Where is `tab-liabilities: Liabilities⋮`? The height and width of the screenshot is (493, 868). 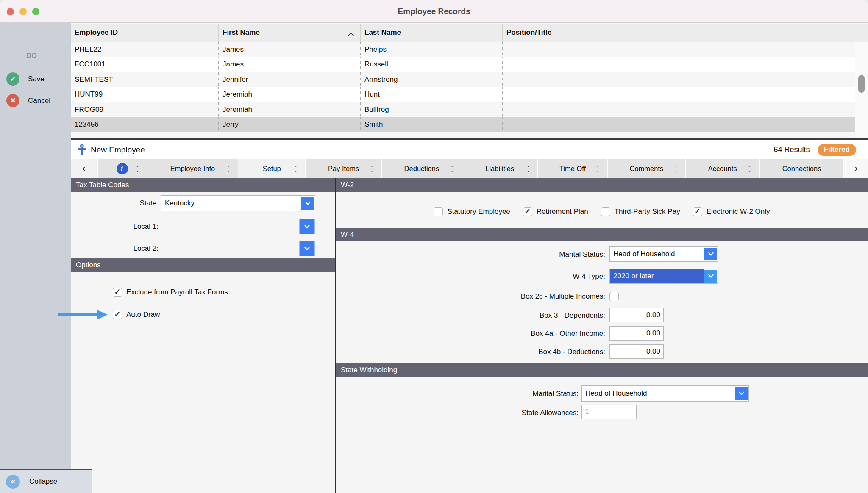
tab-liabilities: Liabilities⋮ is located at coordinates (500, 169).